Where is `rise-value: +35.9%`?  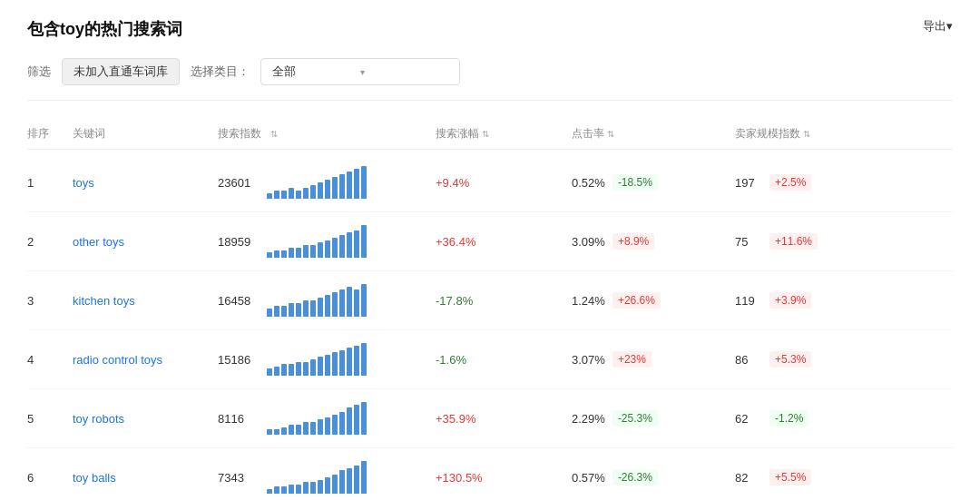 rise-value: +35.9% is located at coordinates (456, 419).